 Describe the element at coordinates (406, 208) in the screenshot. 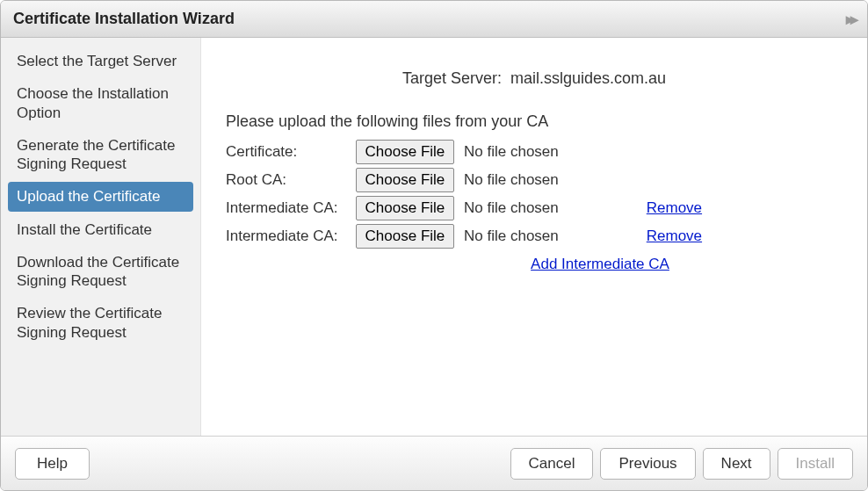

I see `choose-file-intermediate-ca-1: Choose File` at that location.